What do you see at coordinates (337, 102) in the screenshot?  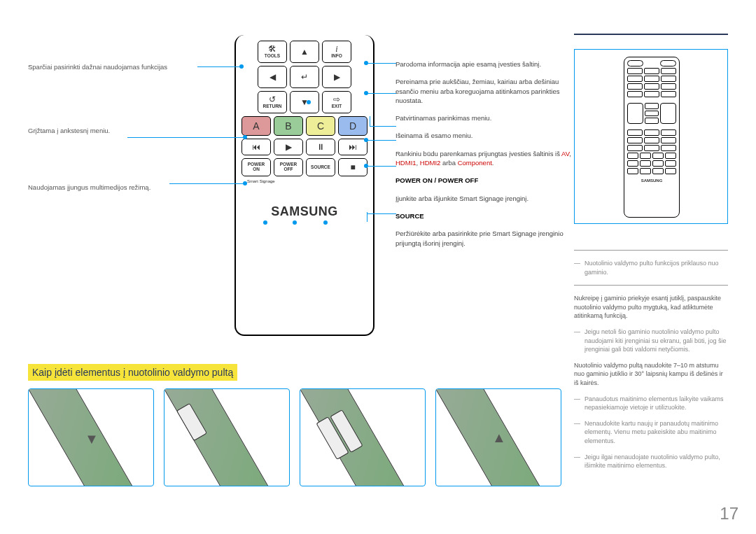 I see `exit-button: ⇨EXIT` at bounding box center [337, 102].